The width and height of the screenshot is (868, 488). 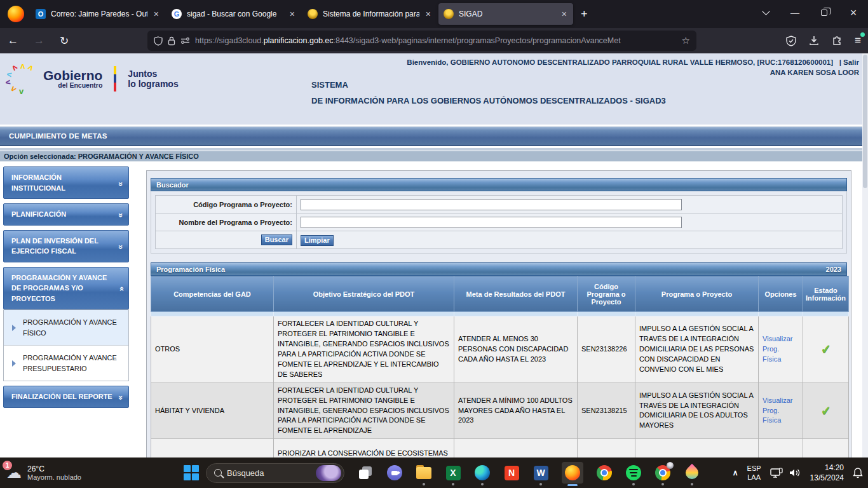 I want to click on col-estado: Estado Información, so click(x=826, y=294).